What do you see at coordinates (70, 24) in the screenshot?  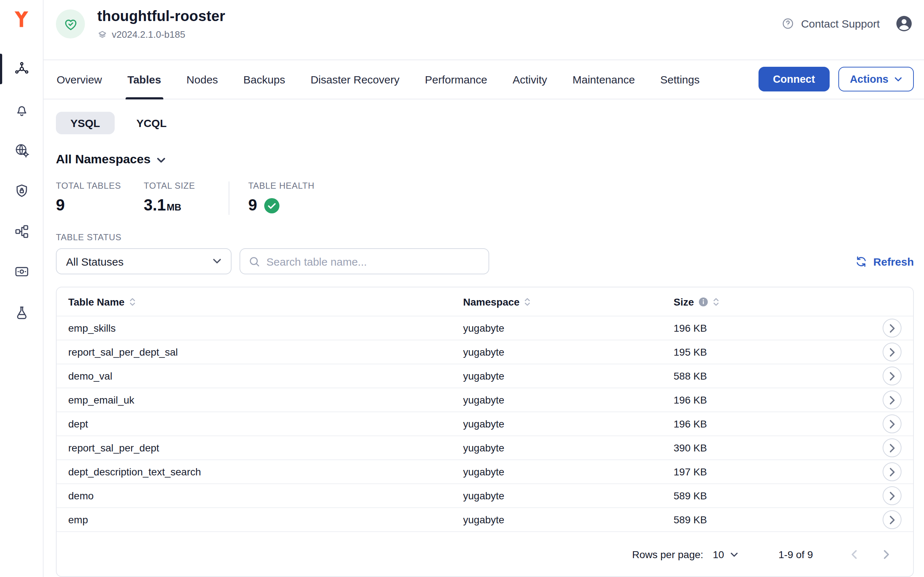 I see `heart-check-icon` at bounding box center [70, 24].